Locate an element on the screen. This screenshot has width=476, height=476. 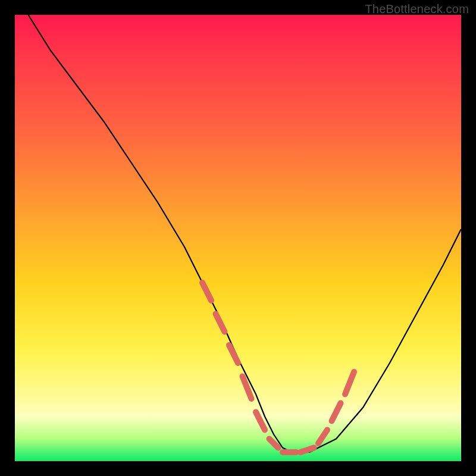
highlight-dash-group is located at coordinates (278, 368).